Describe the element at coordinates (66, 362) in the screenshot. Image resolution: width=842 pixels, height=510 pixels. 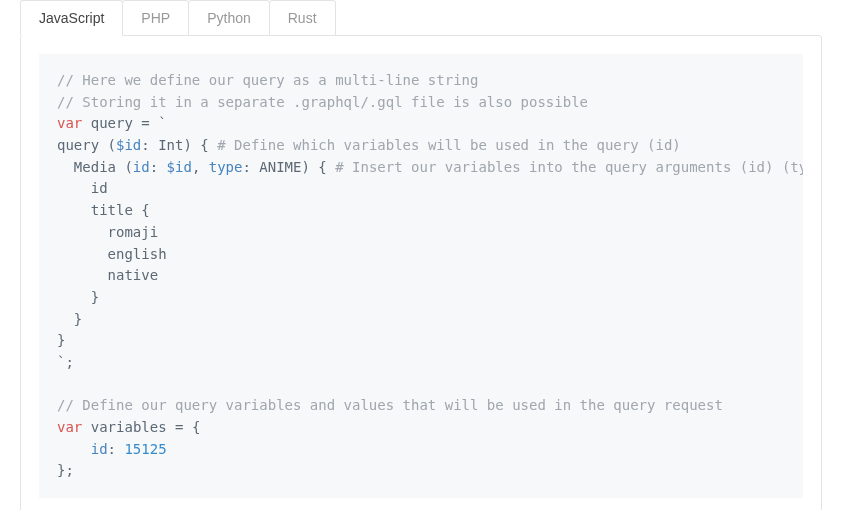
I see `code-text: `;` at that location.